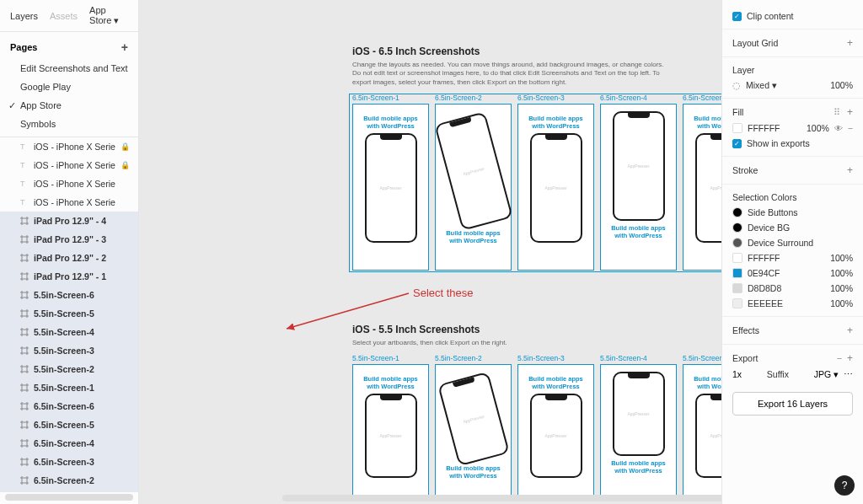  Describe the element at coordinates (792, 404) in the screenshot. I see `export-button: Export 16 Layers` at that location.